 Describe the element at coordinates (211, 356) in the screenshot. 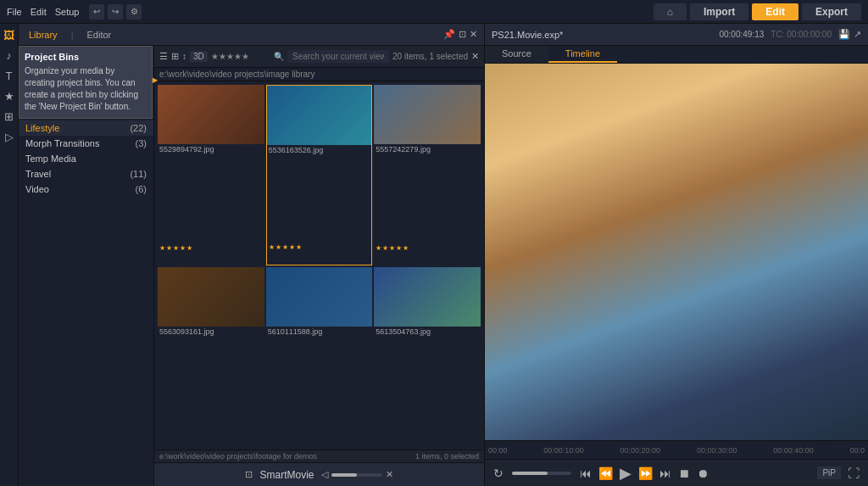

I see `media-item-3: 5563093161.jpg` at that location.